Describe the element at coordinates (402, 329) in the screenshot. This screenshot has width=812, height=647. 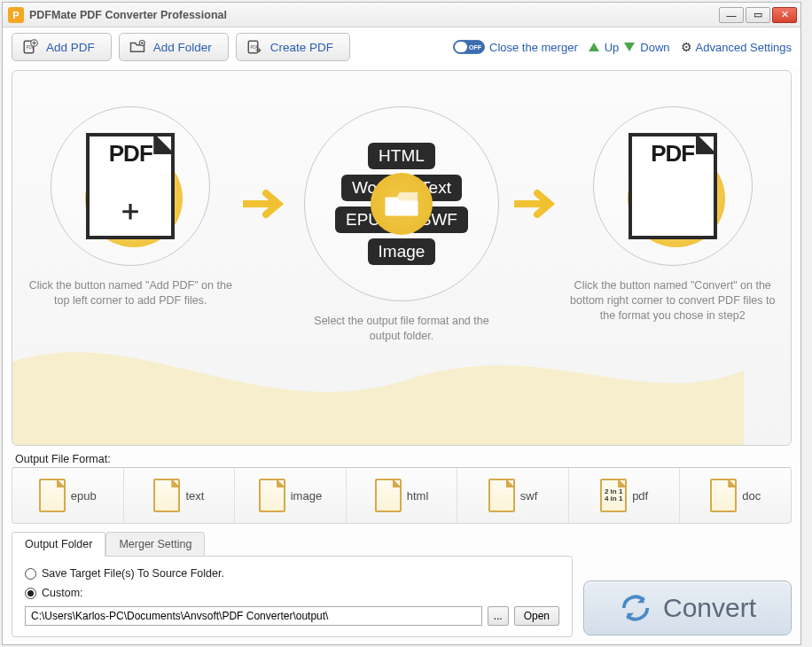
I see `step-2-caption: Select the output file format and the ou…` at that location.